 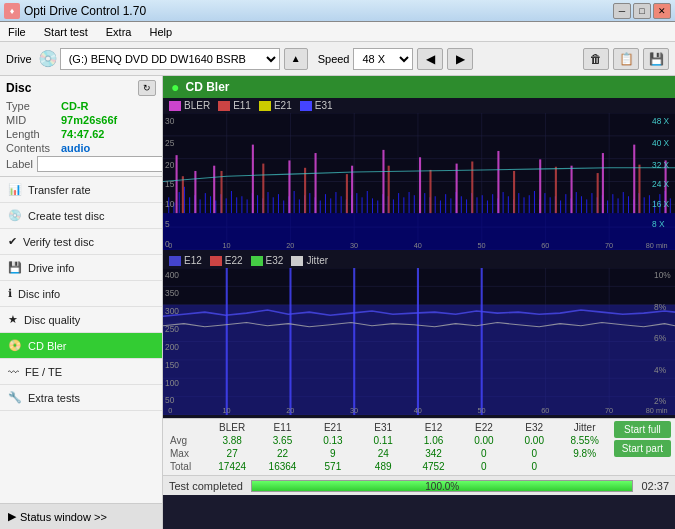 I want to click on status-window-bar: ▶ Status window >>, so click(x=81, y=516).